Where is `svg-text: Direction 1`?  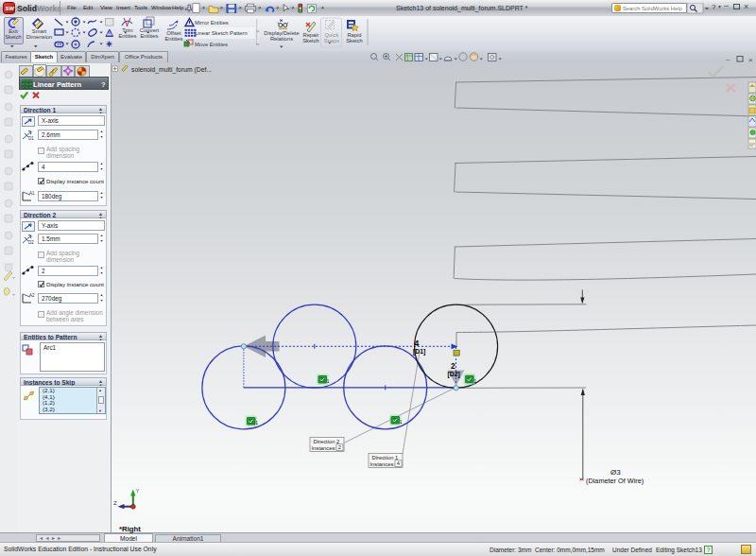
svg-text: Direction 1 is located at coordinates (386, 458).